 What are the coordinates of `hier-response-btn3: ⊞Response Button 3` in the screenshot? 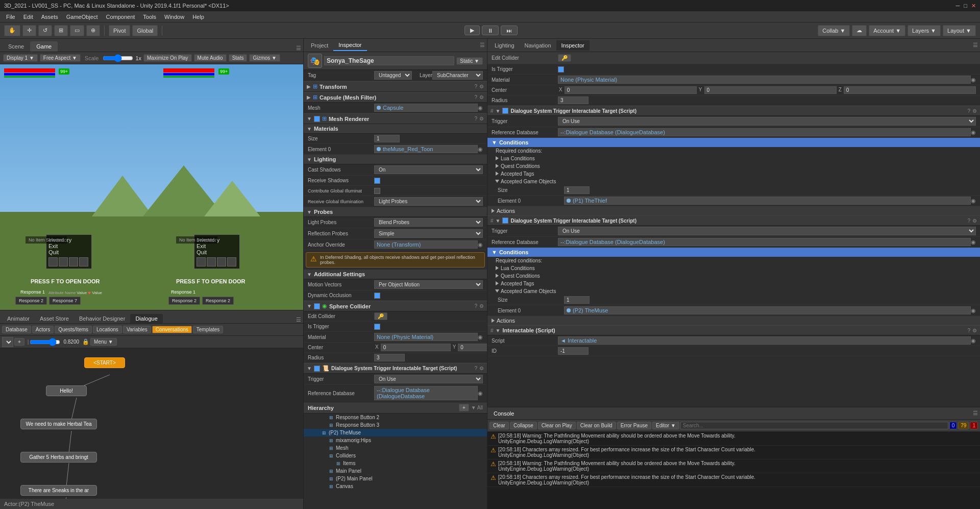 It's located at (395, 425).